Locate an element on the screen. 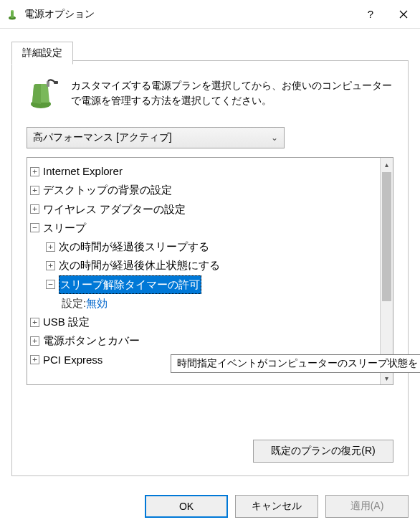 This screenshot has height=530, width=420. tree-item: −スリープ解除タイマーの許可 is located at coordinates (204, 285).